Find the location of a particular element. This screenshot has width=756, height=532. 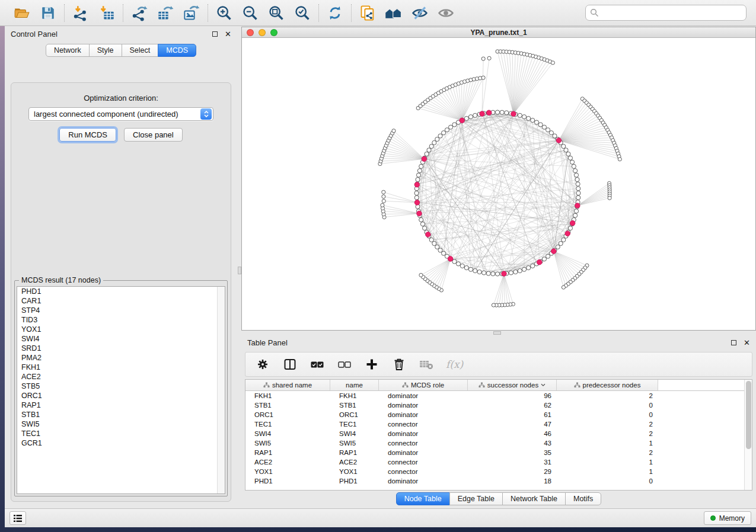

mcds-result-item: PMA2 is located at coordinates (121, 358).